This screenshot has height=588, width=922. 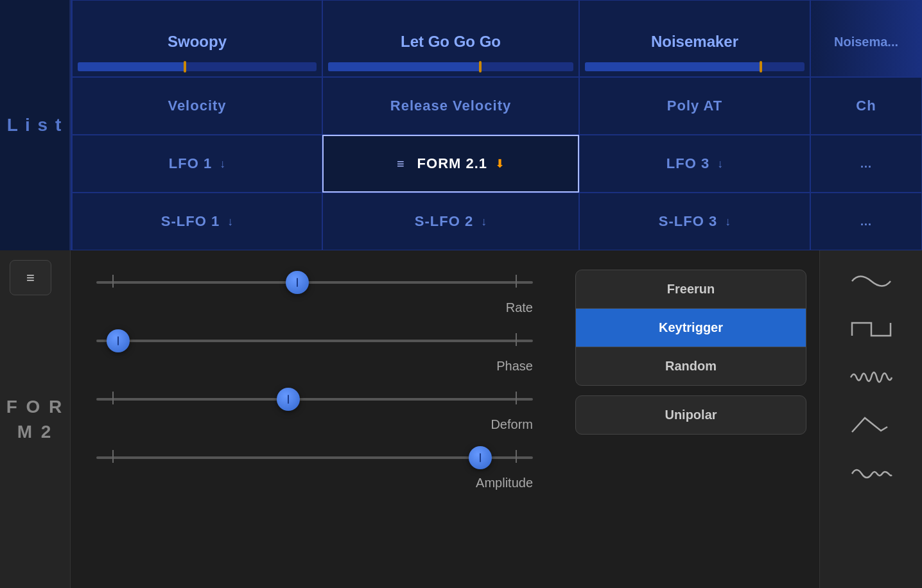 I want to click on phase-slider-container, so click(x=317, y=341).